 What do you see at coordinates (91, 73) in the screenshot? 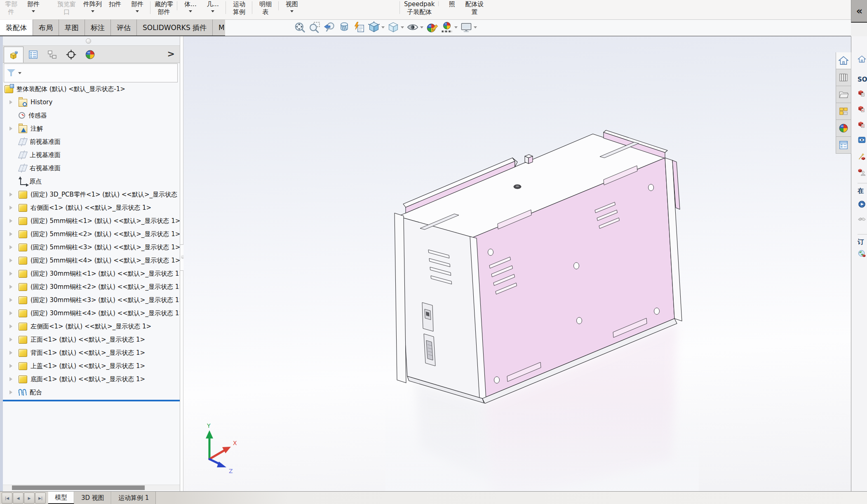
I see `tree-filter-bar` at bounding box center [91, 73].